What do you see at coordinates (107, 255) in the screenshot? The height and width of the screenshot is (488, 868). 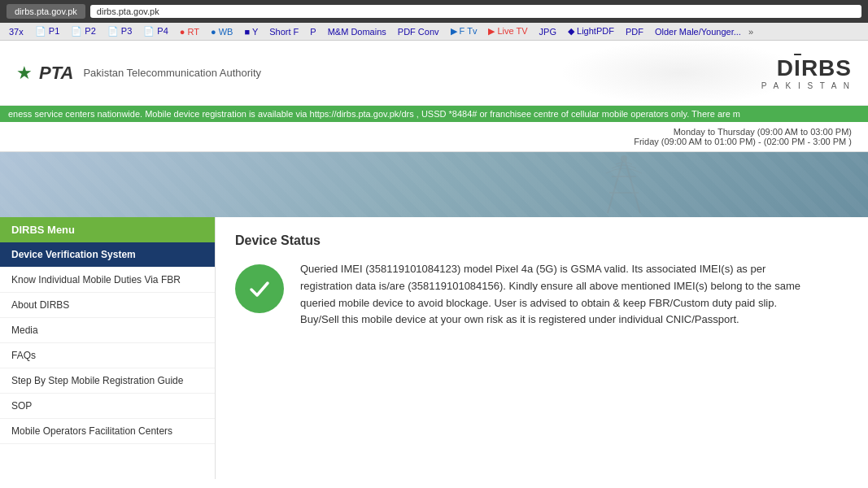 I see `sidebar-item-device-verification: Device Verification System` at bounding box center [107, 255].